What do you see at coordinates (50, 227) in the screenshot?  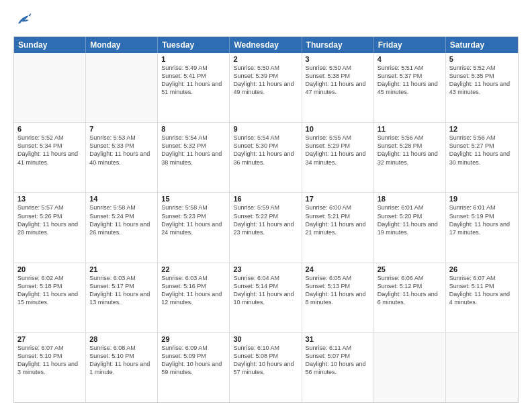 I see `calendar-cell: 13Sunrise: 5:57 AM Sunset: 5:26 PM Dayli…` at bounding box center [50, 227].